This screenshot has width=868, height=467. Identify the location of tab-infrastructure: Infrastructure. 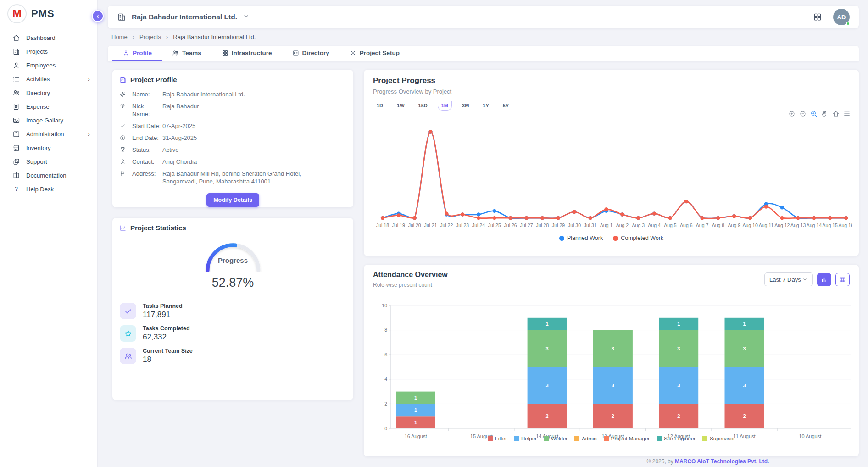
(247, 53).